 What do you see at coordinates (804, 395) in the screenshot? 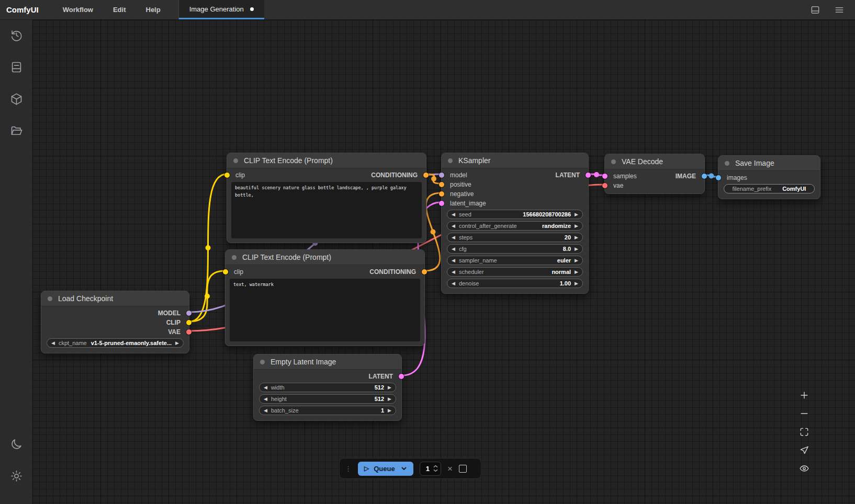
I see `zoom-in-icon` at bounding box center [804, 395].